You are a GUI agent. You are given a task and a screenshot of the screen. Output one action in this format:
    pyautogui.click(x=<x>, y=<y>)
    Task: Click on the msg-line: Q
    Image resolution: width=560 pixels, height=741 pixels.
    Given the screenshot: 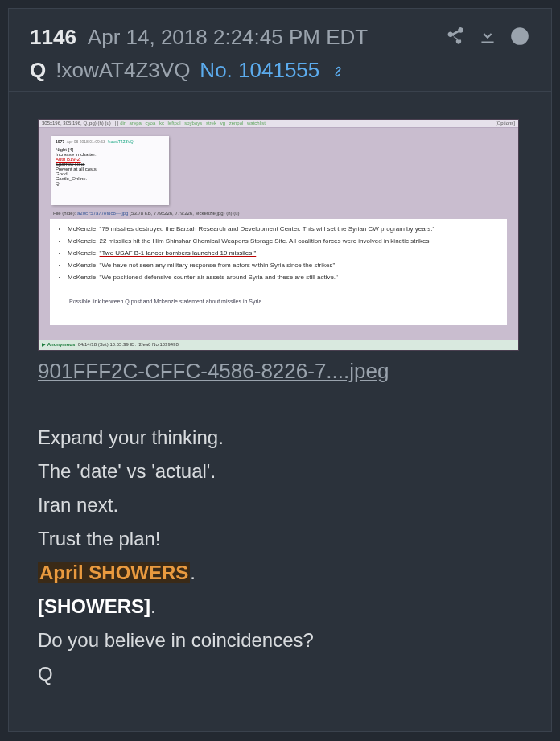 What is the action you would take?
    pyautogui.click(x=280, y=674)
    